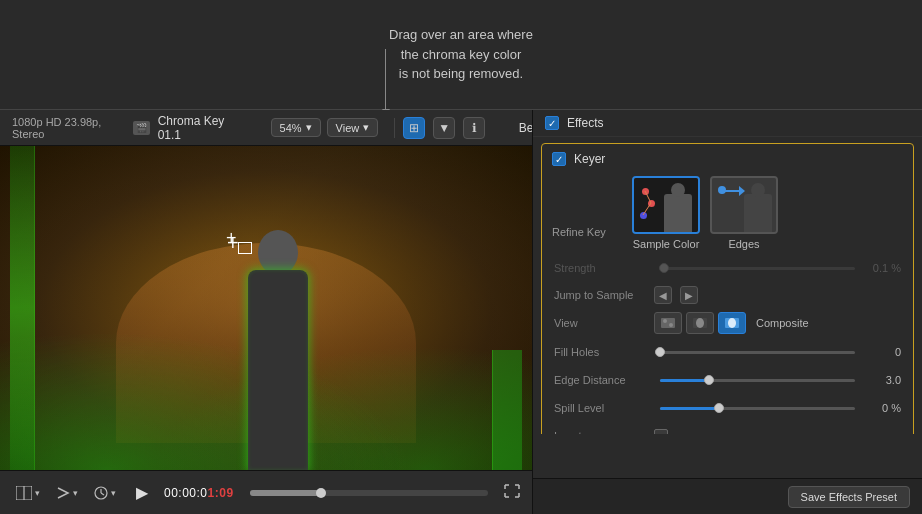 Image resolution: width=922 pixels, height=514 pixels. What do you see at coordinates (585, 123) in the screenshot?
I see `effects-label: Effects` at bounding box center [585, 123].